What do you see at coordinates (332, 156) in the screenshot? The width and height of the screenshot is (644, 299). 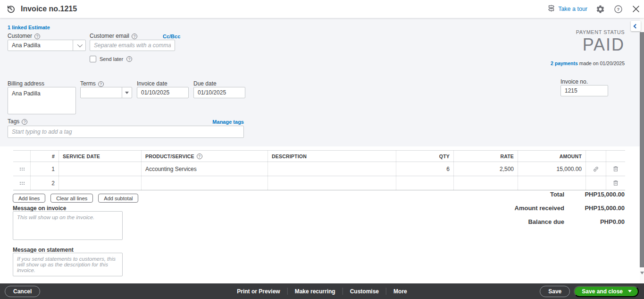 I see `col-header-description: DESCRIPTION` at bounding box center [332, 156].